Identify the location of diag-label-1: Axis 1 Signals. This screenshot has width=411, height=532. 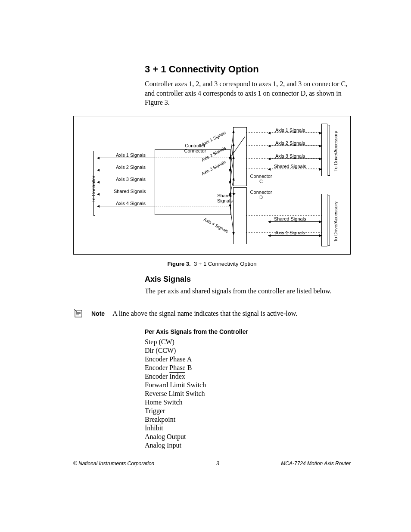
(214, 139).